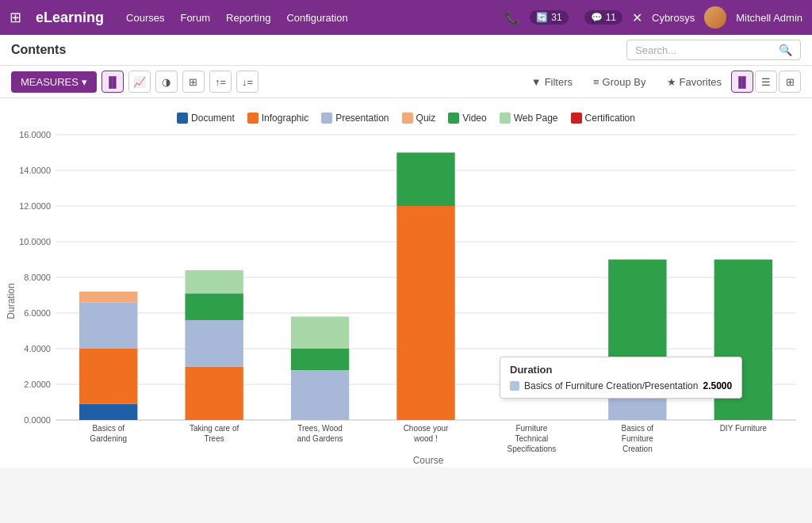  Describe the element at coordinates (248, 17) in the screenshot. I see `nav-reporting: Reporting` at that location.